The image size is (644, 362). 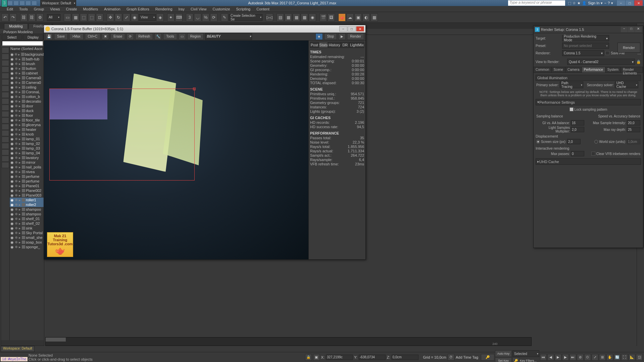 I want to click on rs-renderer-dropdown: Corona 1.5, so click(x=583, y=53).